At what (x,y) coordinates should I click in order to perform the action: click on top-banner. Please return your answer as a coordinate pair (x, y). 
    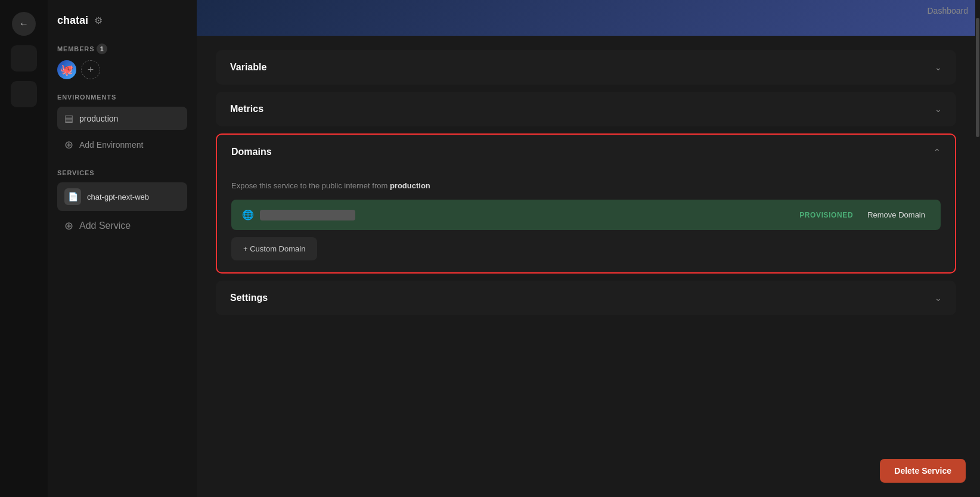
    Looking at the image, I should click on (586, 18).